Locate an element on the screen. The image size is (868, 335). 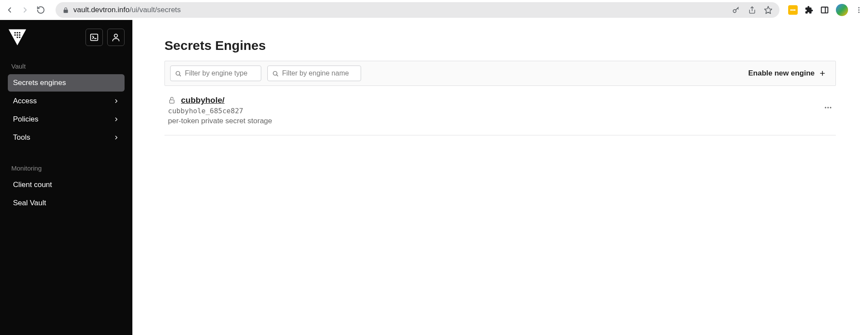
sidebar-section-vault: Vault is located at coordinates (66, 66).